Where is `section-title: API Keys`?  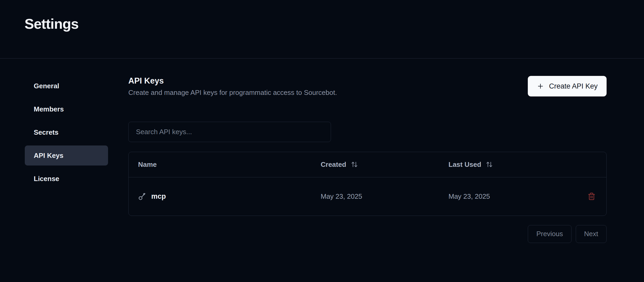
section-title: API Keys is located at coordinates (233, 81).